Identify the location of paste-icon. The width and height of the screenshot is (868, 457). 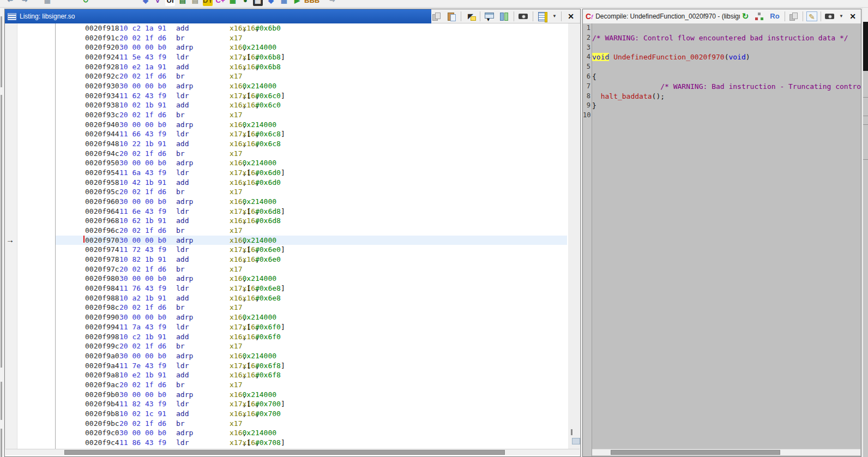
(451, 16).